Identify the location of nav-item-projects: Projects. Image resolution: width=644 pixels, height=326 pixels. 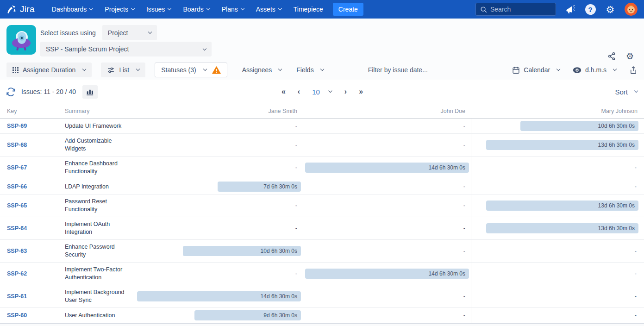
(119, 9).